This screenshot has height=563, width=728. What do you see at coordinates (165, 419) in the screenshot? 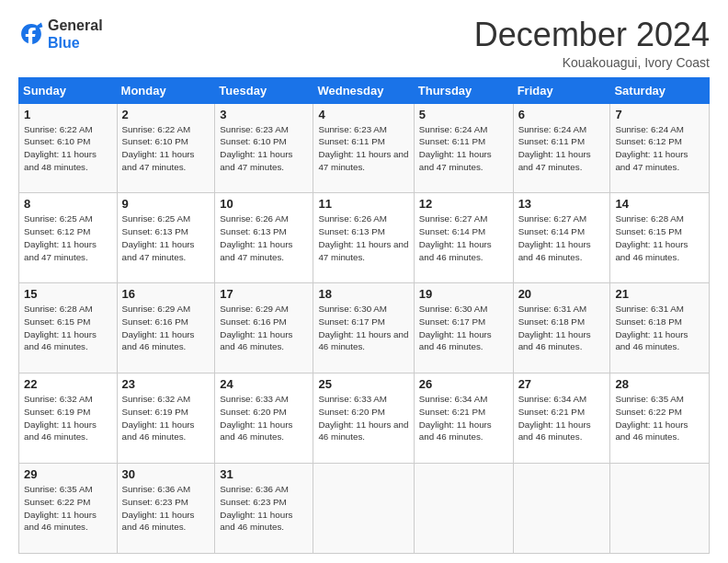
I see `table-row: 23 Sunrise: 6:32 AMSunset: 6:19 PMDaylig…` at bounding box center [165, 419].